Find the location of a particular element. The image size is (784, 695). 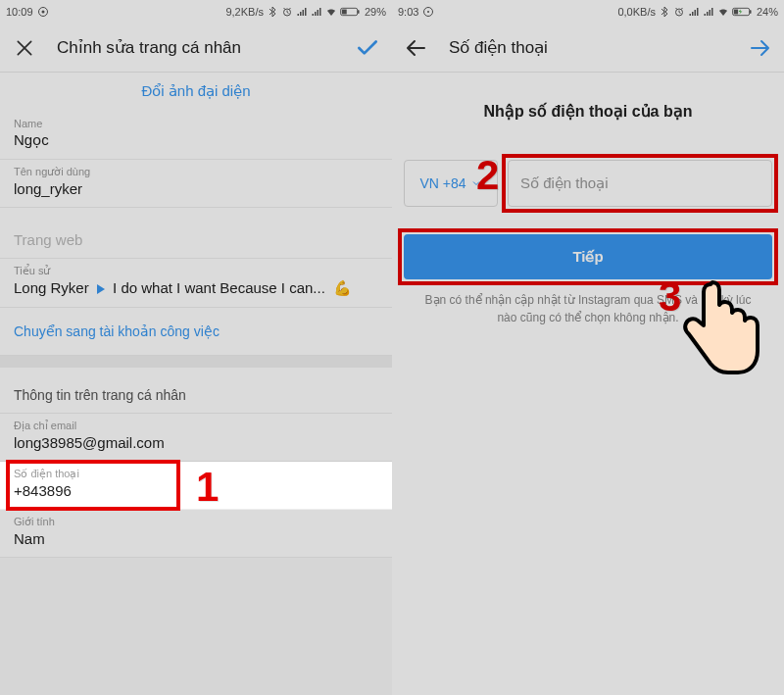

step-number-2: 2 is located at coordinates (488, 175).